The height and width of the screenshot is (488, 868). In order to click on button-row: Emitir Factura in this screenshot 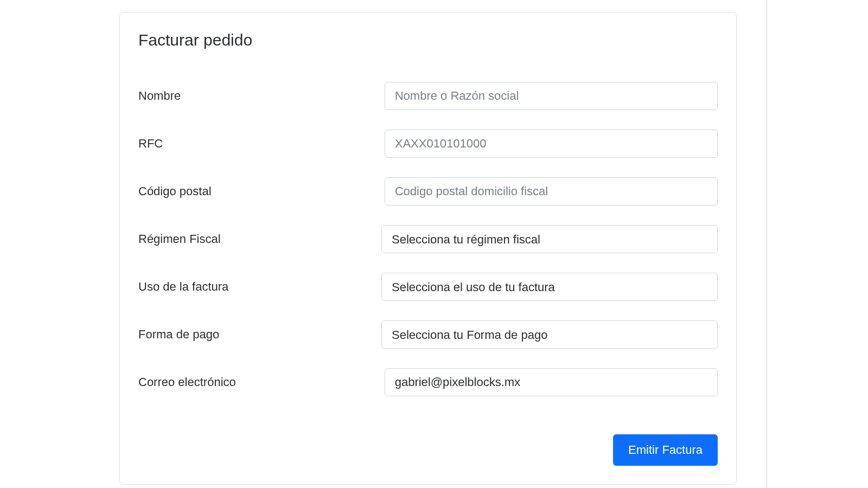, I will do `click(428, 450)`.